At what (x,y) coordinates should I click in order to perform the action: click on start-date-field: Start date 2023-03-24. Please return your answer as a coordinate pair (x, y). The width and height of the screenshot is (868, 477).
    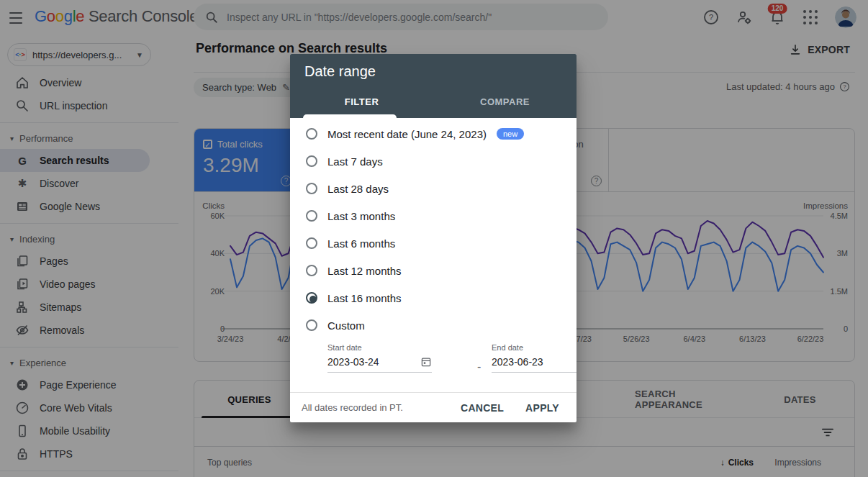
    Looking at the image, I should click on (380, 358).